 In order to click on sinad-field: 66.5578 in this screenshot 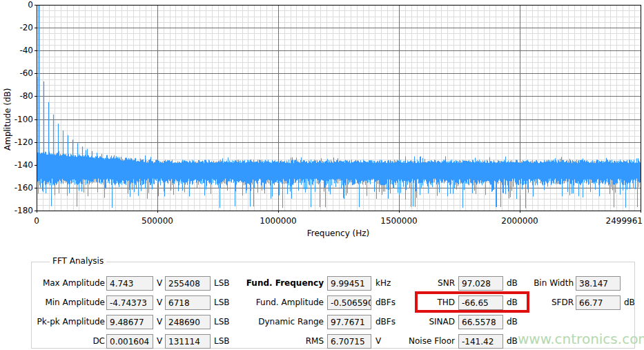, I will do `click(480, 322)`.